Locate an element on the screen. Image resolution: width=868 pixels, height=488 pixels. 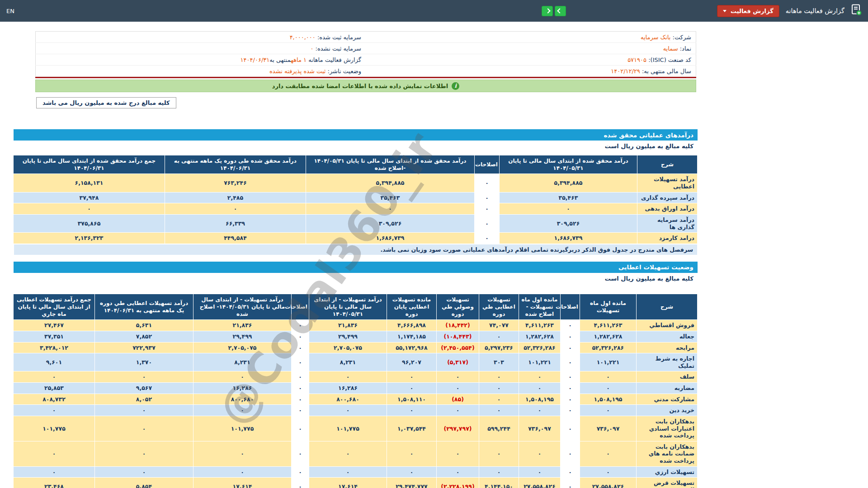
value-cell: ۸,۲۳۱ is located at coordinates (242, 362).